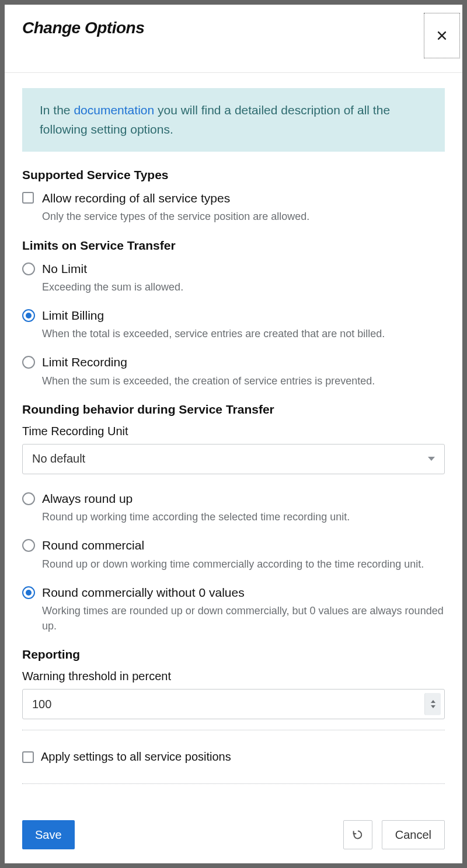 The image size is (467, 868). What do you see at coordinates (394, 835) in the screenshot?
I see `footer-right: Cancel` at bounding box center [394, 835].